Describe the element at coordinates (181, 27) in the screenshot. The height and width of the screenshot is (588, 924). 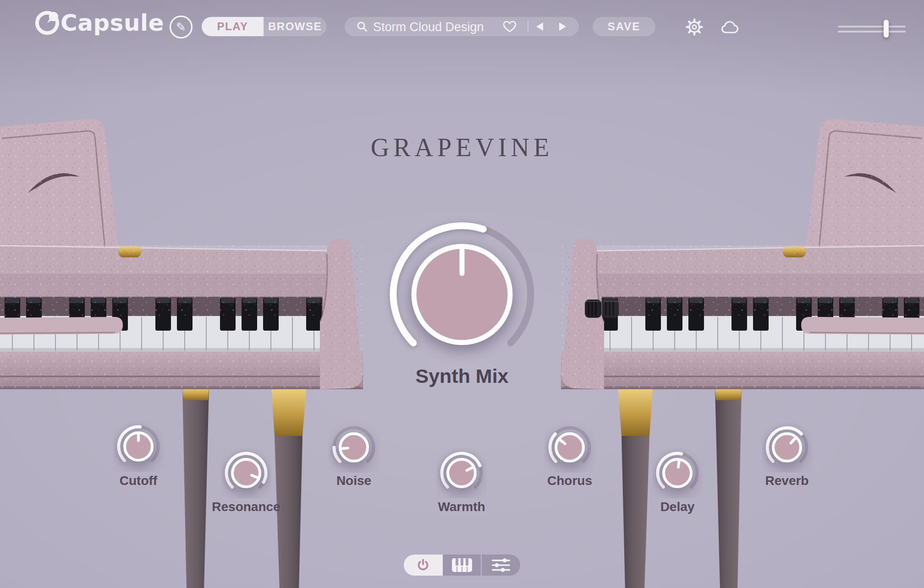
I see `pencil-info-icon: ✎` at that location.